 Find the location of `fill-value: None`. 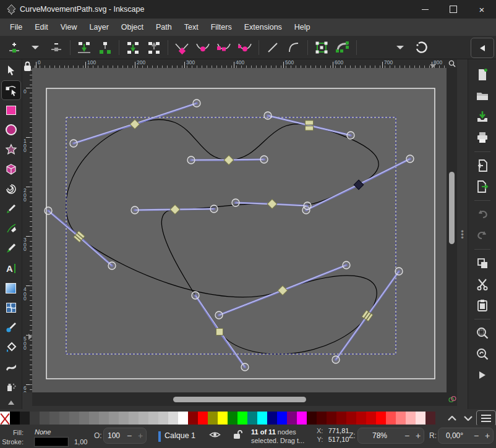

fill-value: None is located at coordinates (43, 432).